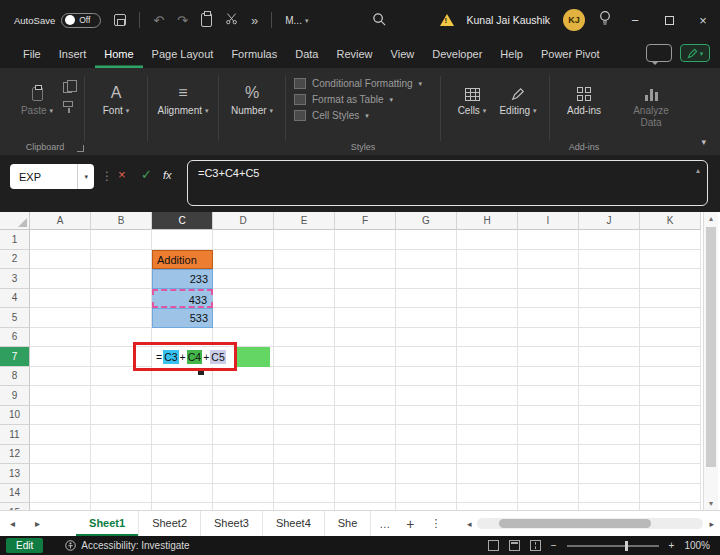 This screenshot has width=720, height=555. I want to click on cell-C6, so click(182, 338).